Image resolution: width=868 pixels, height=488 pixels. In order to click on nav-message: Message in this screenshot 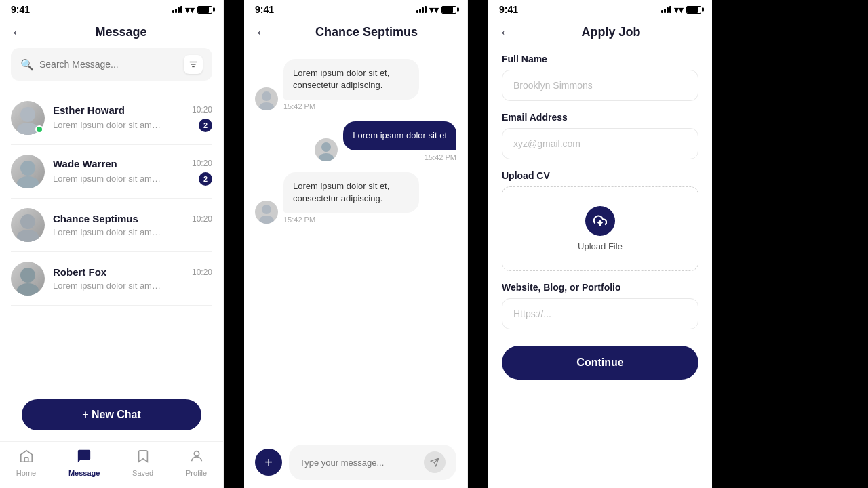, I will do `click(84, 463)`.